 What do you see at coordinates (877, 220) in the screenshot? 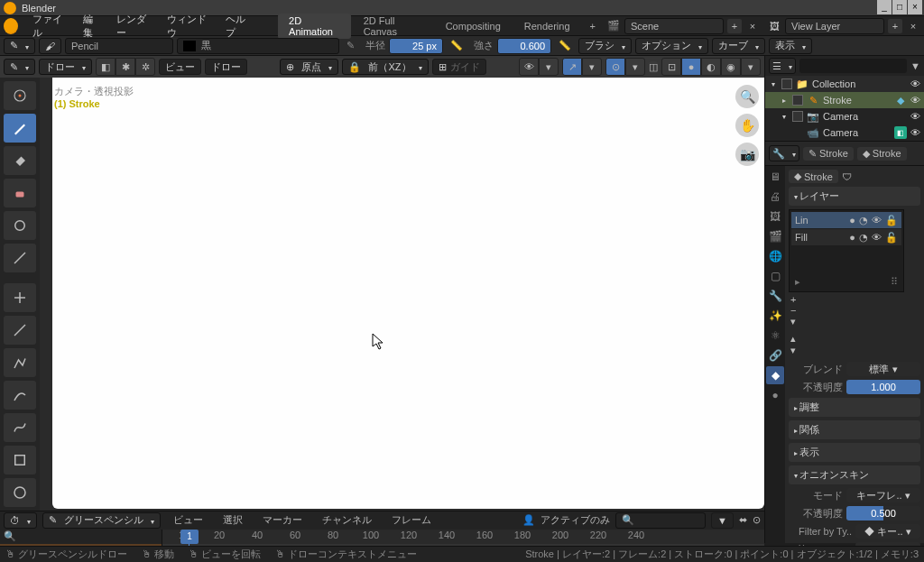
I see `hide-icon: 👁` at bounding box center [877, 220].